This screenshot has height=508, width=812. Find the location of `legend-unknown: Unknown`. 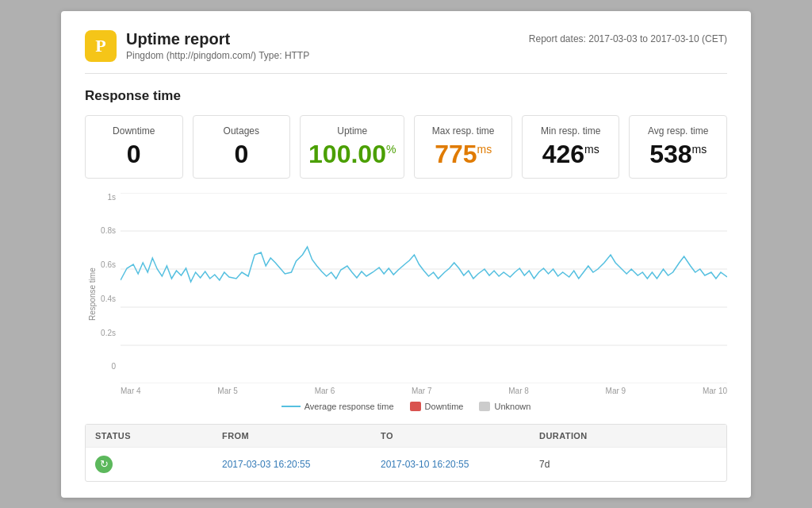

legend-unknown: Unknown is located at coordinates (504, 406).